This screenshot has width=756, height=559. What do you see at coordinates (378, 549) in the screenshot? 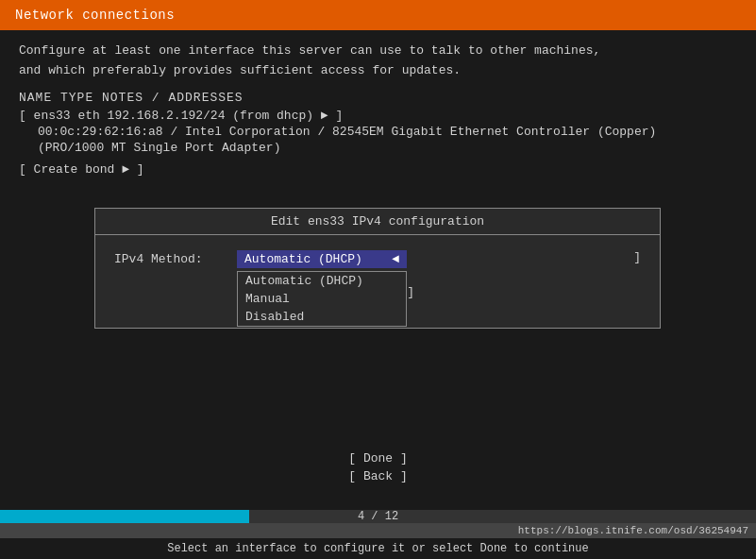
I see `status-text: Select an interface to configure it or s…` at bounding box center [378, 549].